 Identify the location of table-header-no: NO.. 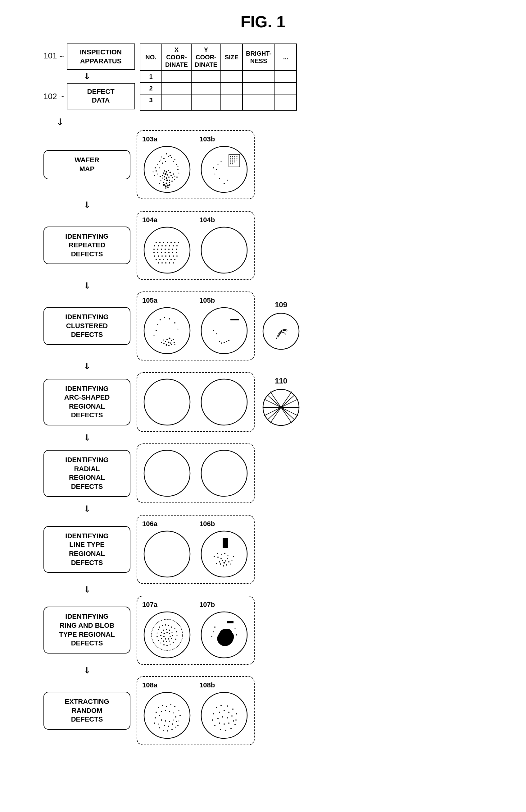
(151, 57).